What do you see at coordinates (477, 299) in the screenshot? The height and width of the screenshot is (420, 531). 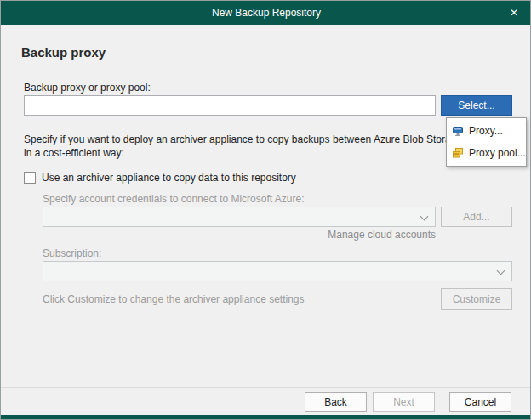 I see `customize-button: Customize` at bounding box center [477, 299].